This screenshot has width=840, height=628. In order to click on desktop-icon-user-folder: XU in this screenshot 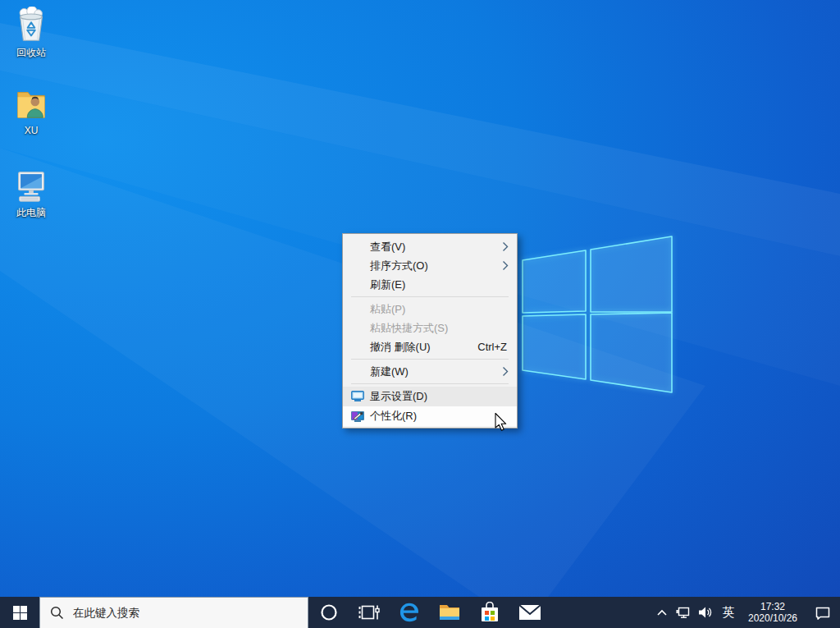, I will do `click(31, 110)`.